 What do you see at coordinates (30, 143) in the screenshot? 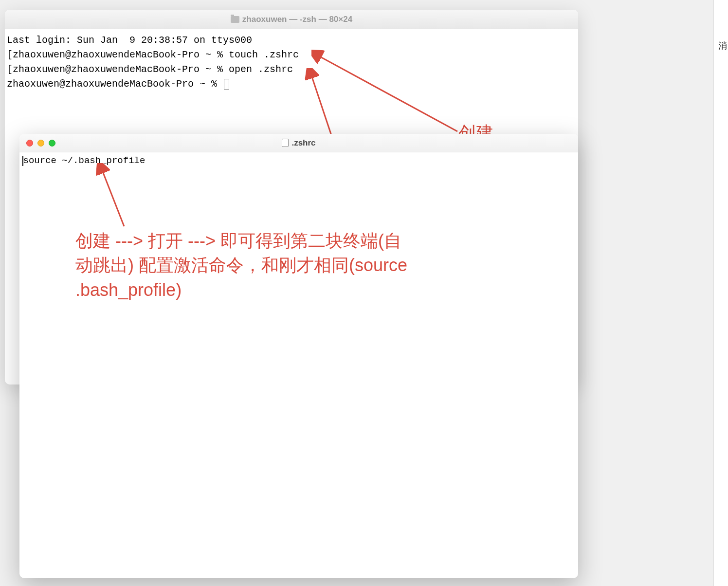
I see `close-button` at bounding box center [30, 143].